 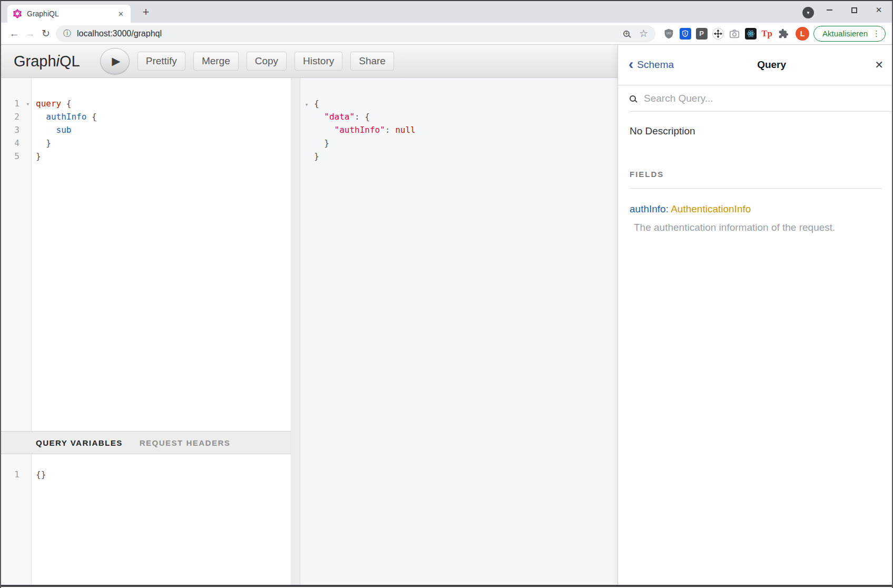 I want to click on line-number: 2, so click(x=16, y=117).